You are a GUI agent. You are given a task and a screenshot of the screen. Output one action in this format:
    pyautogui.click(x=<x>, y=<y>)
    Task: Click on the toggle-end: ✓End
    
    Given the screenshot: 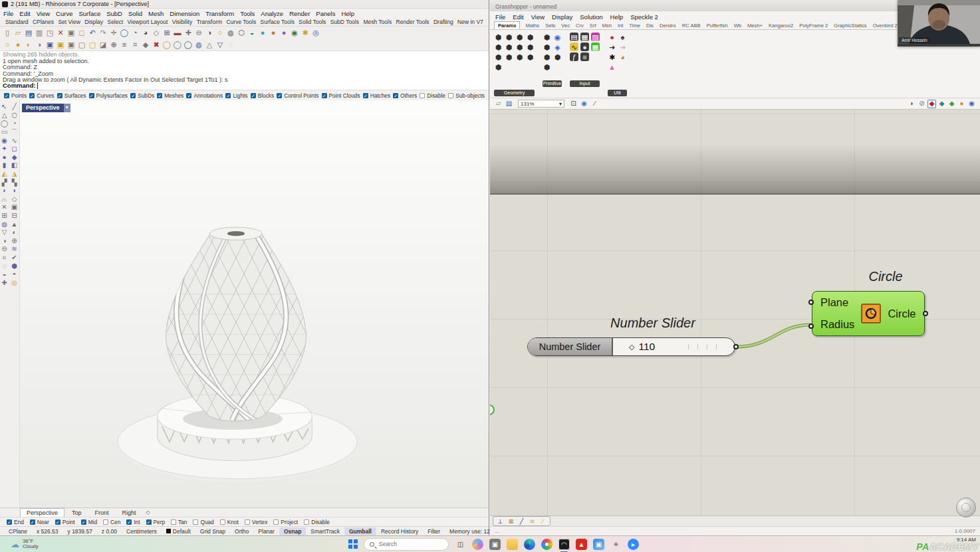 What is the action you would take?
    pyautogui.click(x=15, y=522)
    